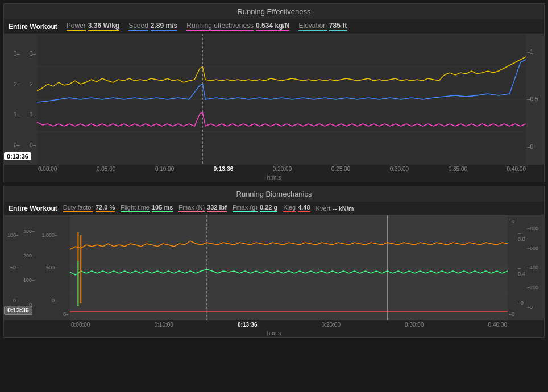  What do you see at coordinates (273, 26) in the screenshot?
I see `panel1-re-value: 0.534 kg/N` at bounding box center [273, 26].